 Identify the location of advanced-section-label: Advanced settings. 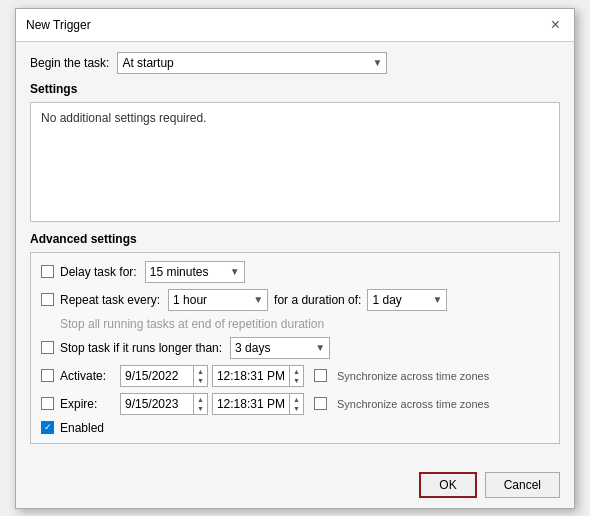
(295, 239).